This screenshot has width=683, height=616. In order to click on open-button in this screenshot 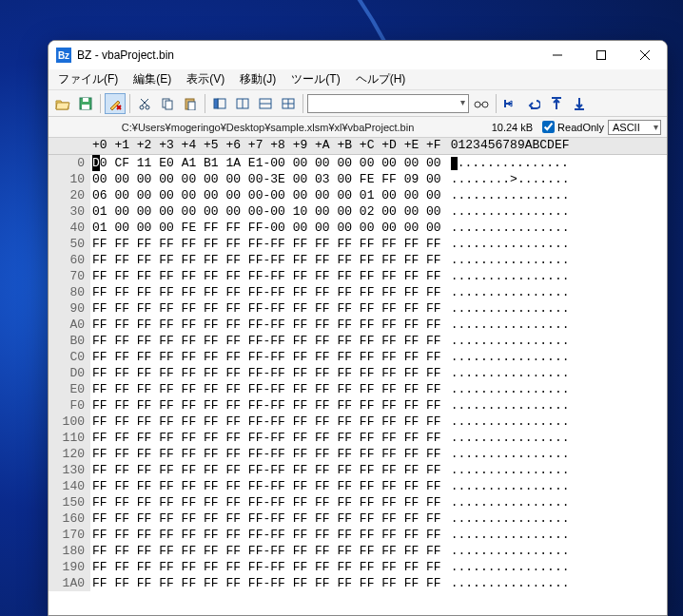, I will do `click(63, 104)`.